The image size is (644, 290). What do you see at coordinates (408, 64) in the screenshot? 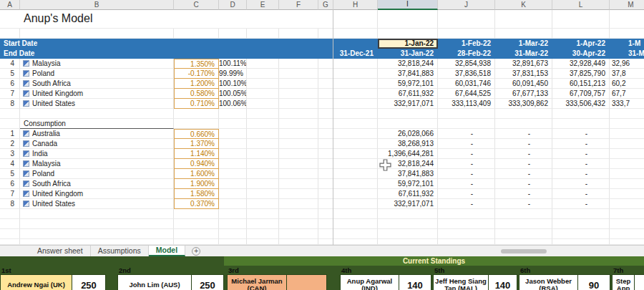
I see `value-cell: 32,818,244` at bounding box center [408, 64].